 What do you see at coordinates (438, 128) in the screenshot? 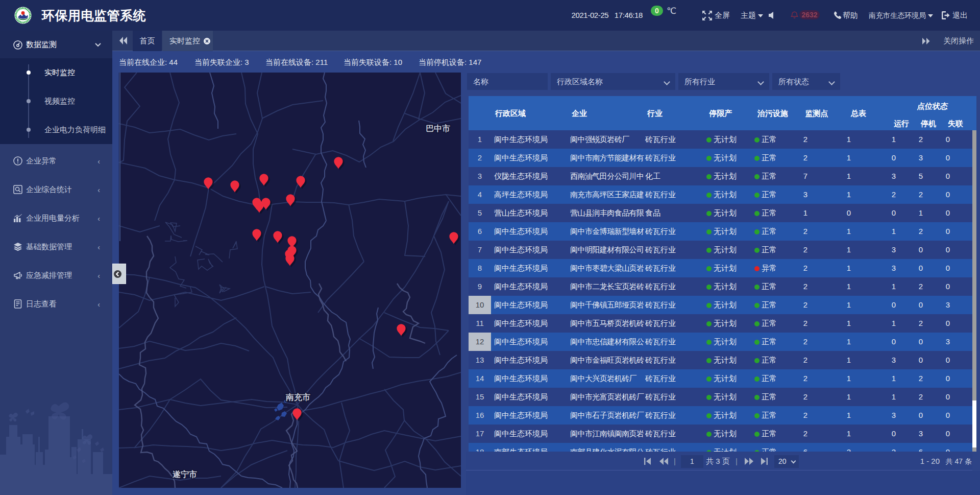
I see `svg-text: 巴中市` at bounding box center [438, 128].